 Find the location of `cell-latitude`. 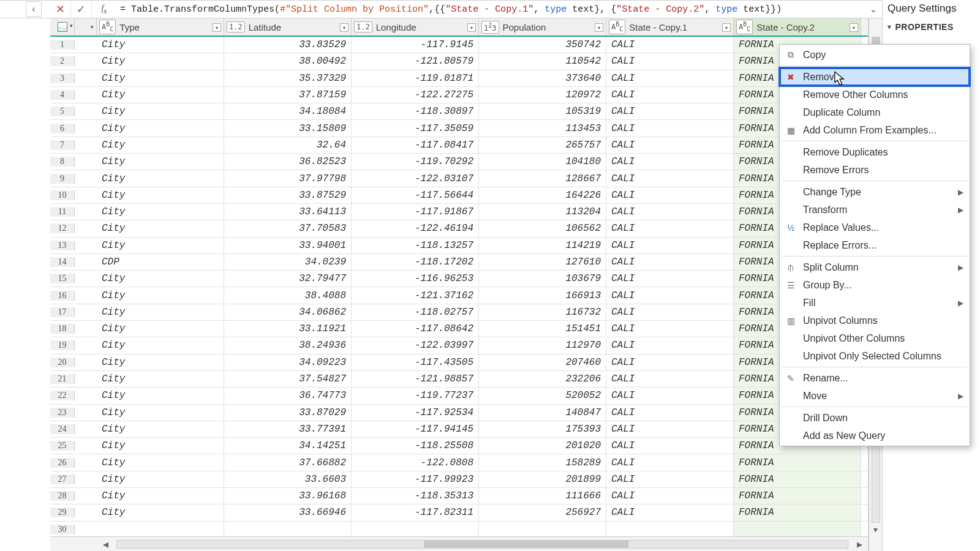

cell-latitude is located at coordinates (288, 529).